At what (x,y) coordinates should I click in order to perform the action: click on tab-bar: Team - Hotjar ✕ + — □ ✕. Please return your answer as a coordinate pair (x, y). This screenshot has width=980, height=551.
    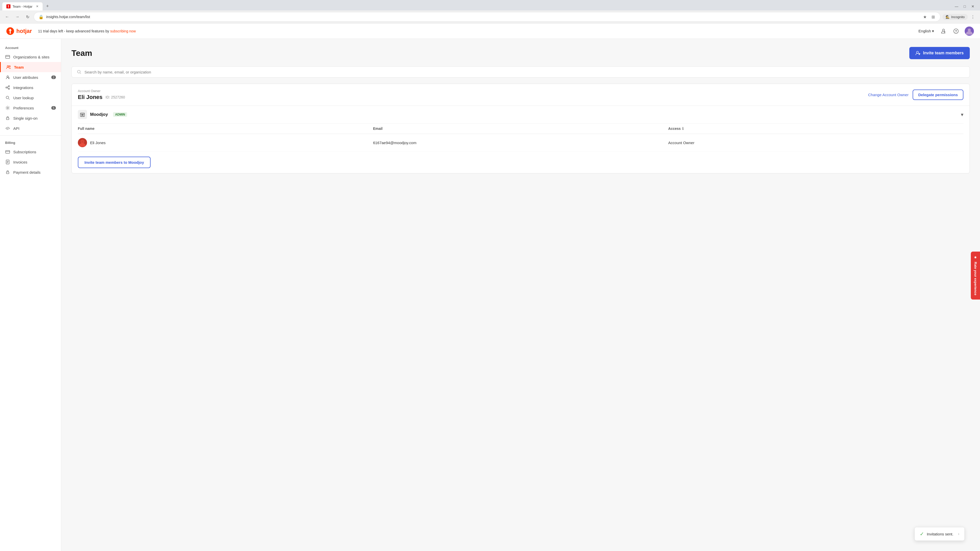
    Looking at the image, I should click on (490, 5).